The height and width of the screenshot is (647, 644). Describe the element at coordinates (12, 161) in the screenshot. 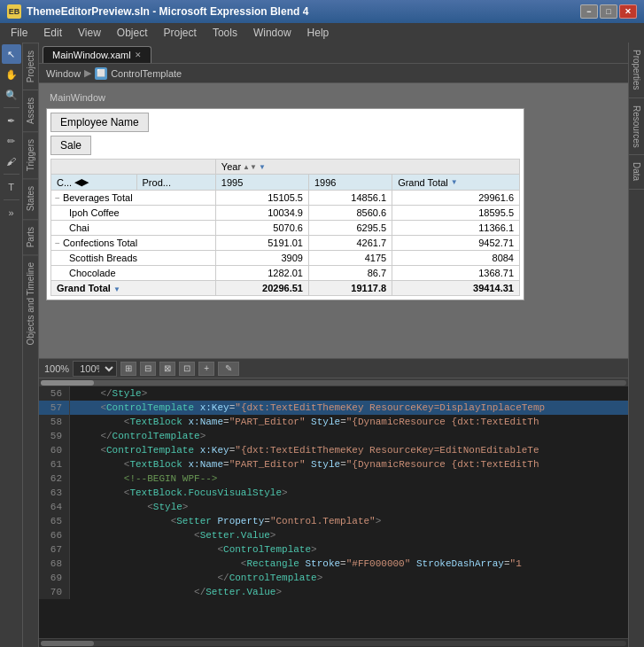

I see `tool-brush: 🖌` at that location.